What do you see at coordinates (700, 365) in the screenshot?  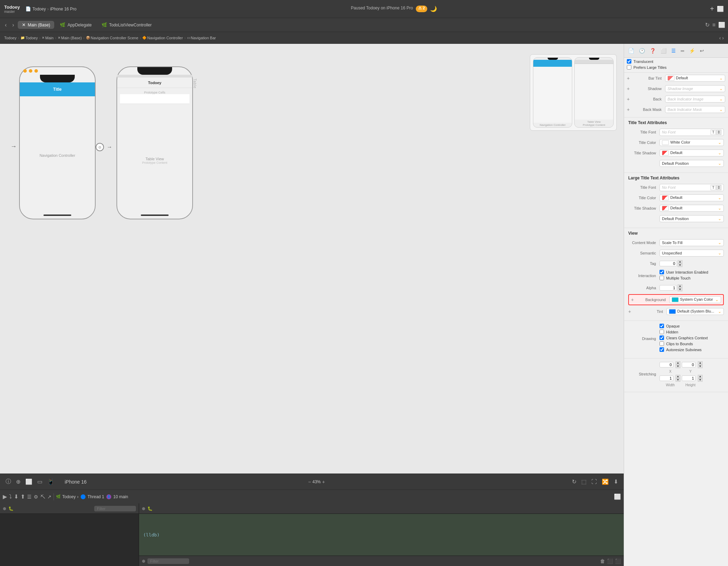 I see `stretch-y-stepper: ▲ ▼` at bounding box center [700, 365].